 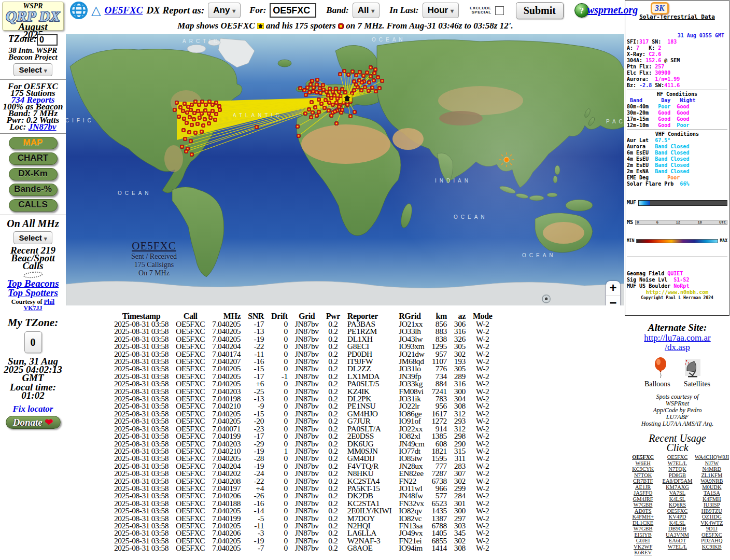 I want to click on triangle-icon: △, so click(x=96, y=10).